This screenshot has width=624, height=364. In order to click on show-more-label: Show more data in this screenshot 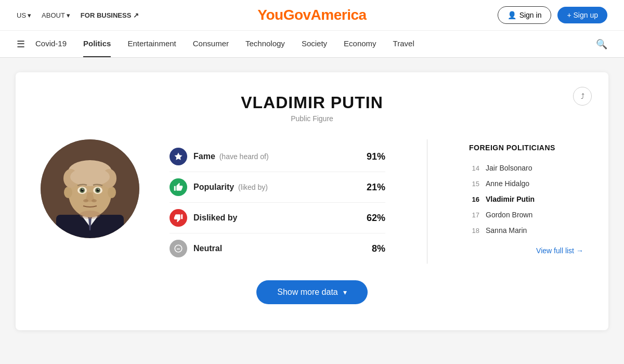, I will do `click(308, 292)`.